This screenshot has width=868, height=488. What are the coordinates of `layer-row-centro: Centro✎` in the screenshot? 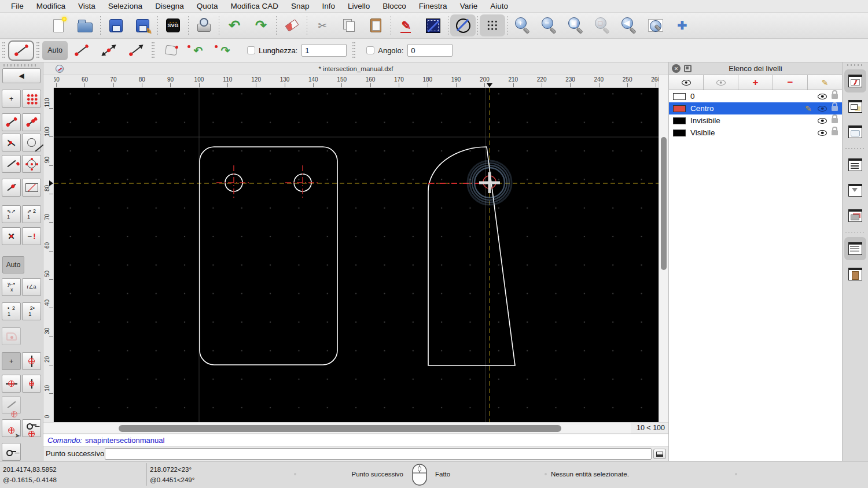 It's located at (756, 109).